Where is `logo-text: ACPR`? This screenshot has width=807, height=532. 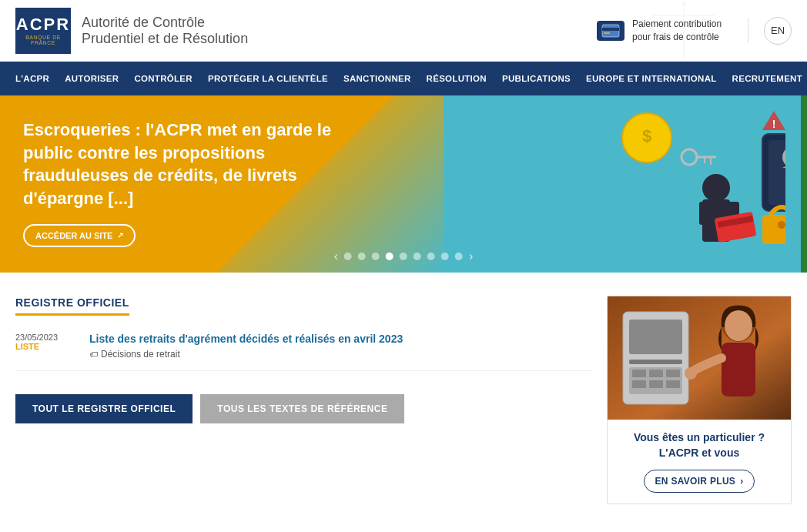
logo-text: ACPR is located at coordinates (43, 25).